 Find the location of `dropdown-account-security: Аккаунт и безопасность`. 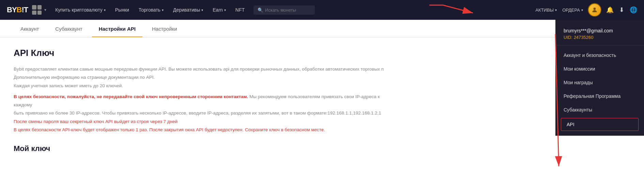

dropdown-account-security: Аккаунт и безопасность is located at coordinates (600, 55).